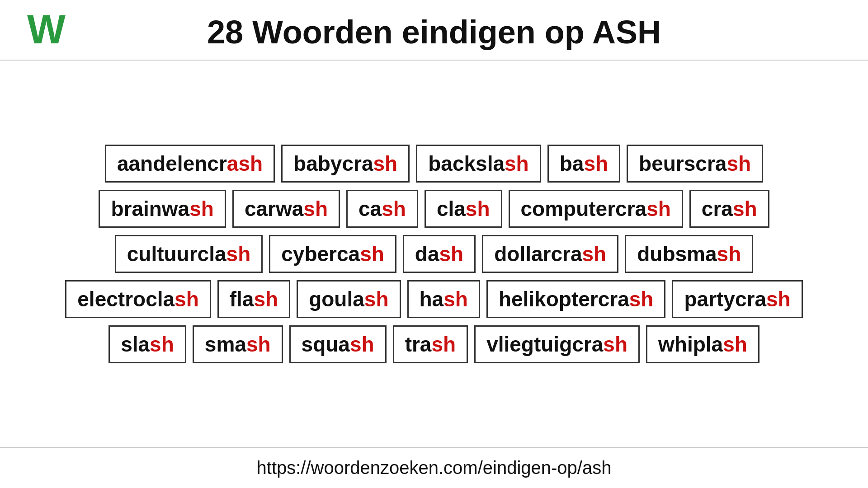 The image size is (868, 488). What do you see at coordinates (451, 209) in the screenshot?
I see `word-prefix: cla` at bounding box center [451, 209].